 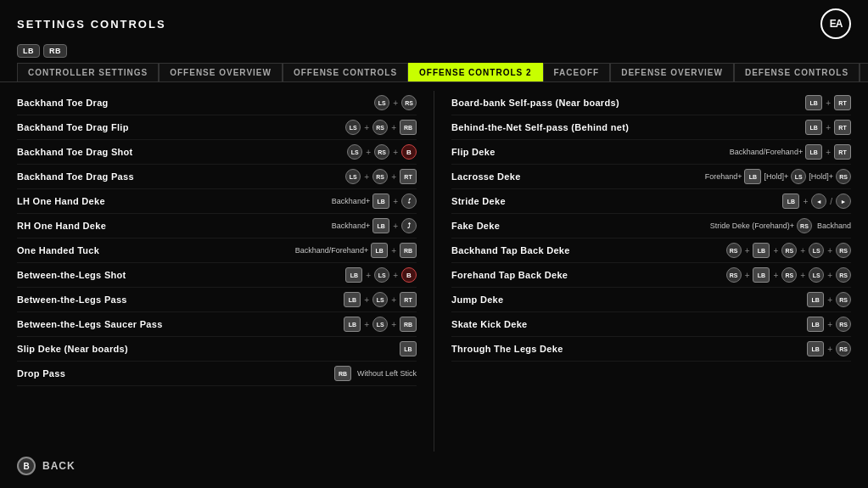 I want to click on table-row: Backhand Tap Back Deke RS + LB + RS + LS…, so click(x=652, y=251).